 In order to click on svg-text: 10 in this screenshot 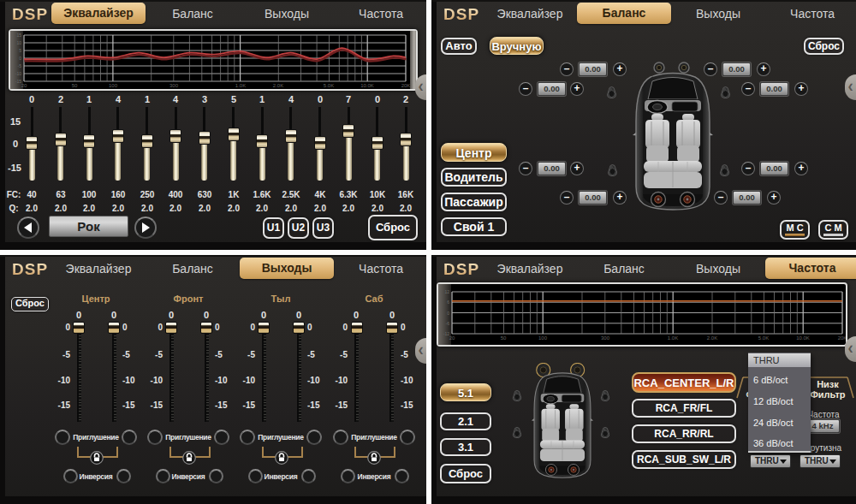, I will do `click(19, 43)`.